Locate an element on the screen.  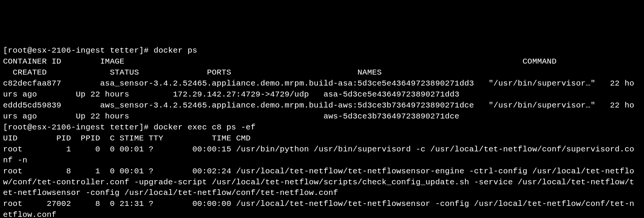
ps-header: UID PID PPID C STIME TTY TIME CMD is located at coordinates (322, 139).